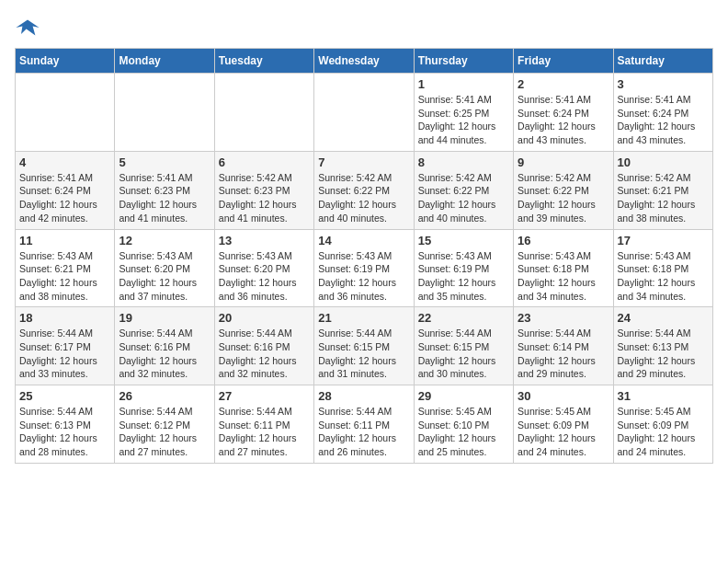 This screenshot has width=728, height=563. Describe the element at coordinates (264, 346) in the screenshot. I see `calendar-cell: 20Sunrise: 5:44 AM Sunset: 6:16 PM Dayli…` at that location.